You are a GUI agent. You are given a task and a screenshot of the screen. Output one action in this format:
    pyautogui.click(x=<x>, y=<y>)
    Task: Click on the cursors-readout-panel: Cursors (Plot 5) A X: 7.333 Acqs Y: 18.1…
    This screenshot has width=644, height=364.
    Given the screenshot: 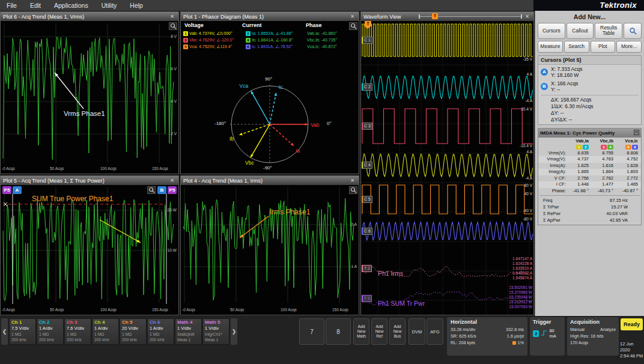 What is the action you would take?
    pyautogui.click(x=590, y=90)
    